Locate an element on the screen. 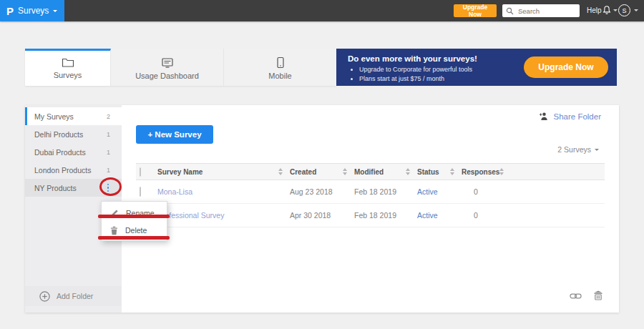  select-all-checkbox is located at coordinates (140, 172).